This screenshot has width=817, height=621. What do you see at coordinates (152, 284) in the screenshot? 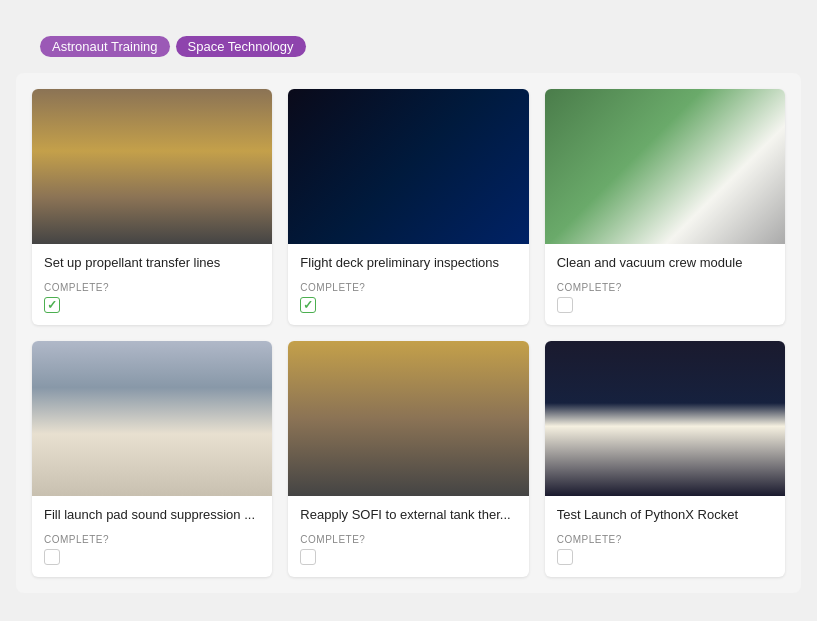
I see `card-content: Set up propellant transfer linesCOMPLETE…` at bounding box center [152, 284].